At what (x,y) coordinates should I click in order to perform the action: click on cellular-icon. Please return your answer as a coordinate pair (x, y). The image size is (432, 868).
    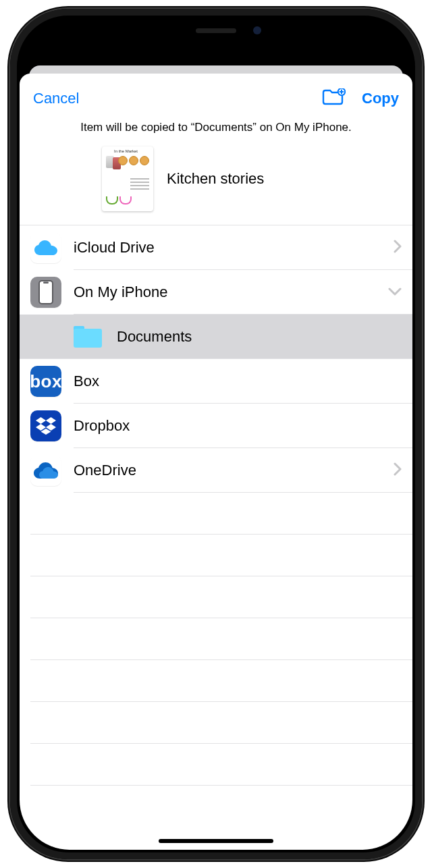
    Looking at the image, I should click on (338, 37).